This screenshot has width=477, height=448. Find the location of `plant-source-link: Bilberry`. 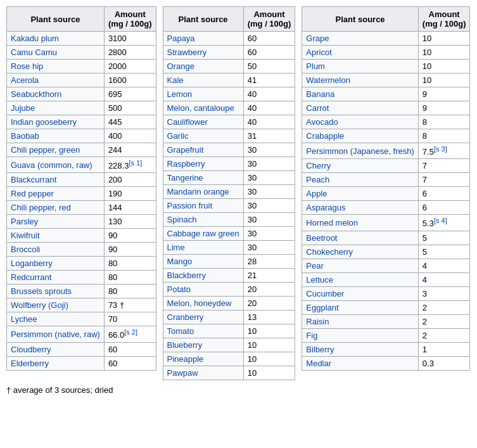

plant-source-link: Bilberry is located at coordinates (320, 350).